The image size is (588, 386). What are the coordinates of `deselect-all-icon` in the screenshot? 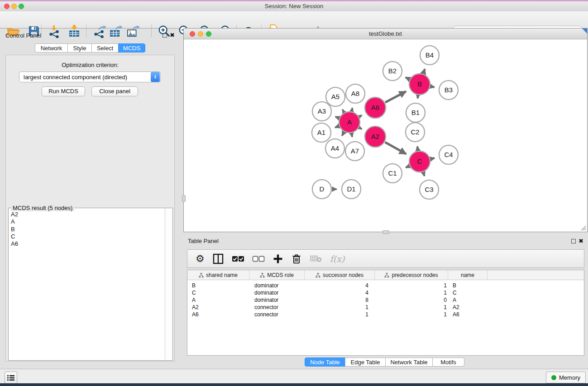 It's located at (258, 259).